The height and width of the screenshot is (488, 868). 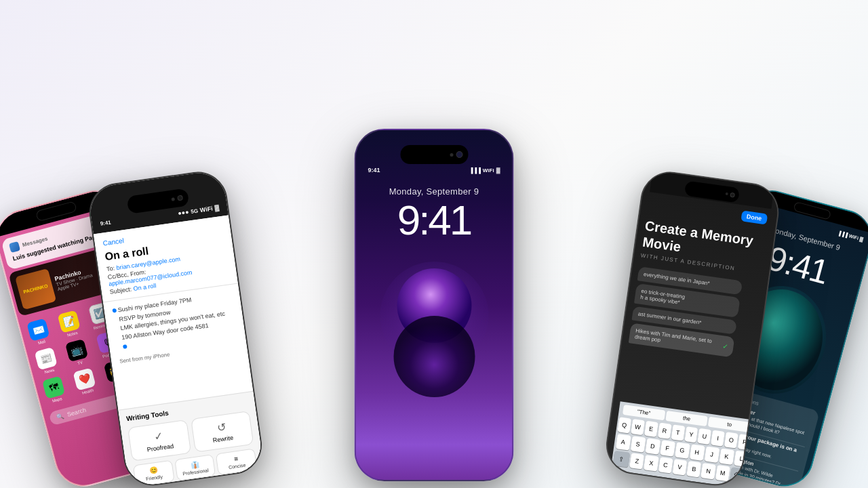 I want to click on key-o: O, so click(x=731, y=440).